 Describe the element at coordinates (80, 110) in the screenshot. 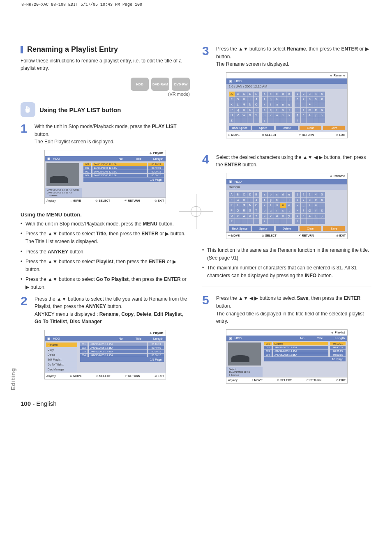

I see `subhead-title: Using the PLAY LIST button` at that location.